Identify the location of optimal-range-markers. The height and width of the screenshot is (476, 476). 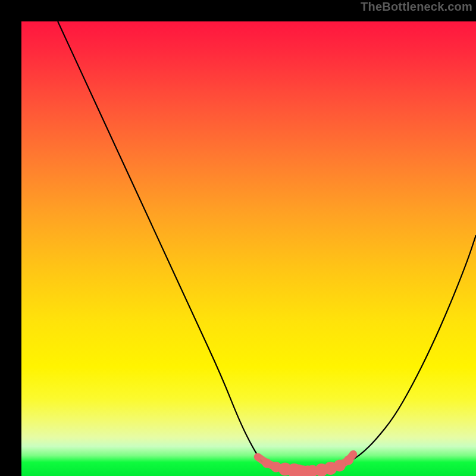
(305, 463).